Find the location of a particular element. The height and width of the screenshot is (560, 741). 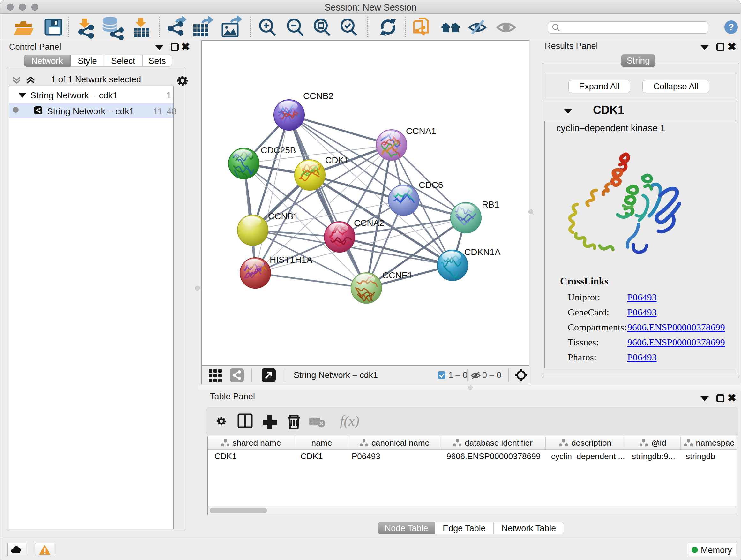

svg-text: CCNB2 is located at coordinates (318, 96).